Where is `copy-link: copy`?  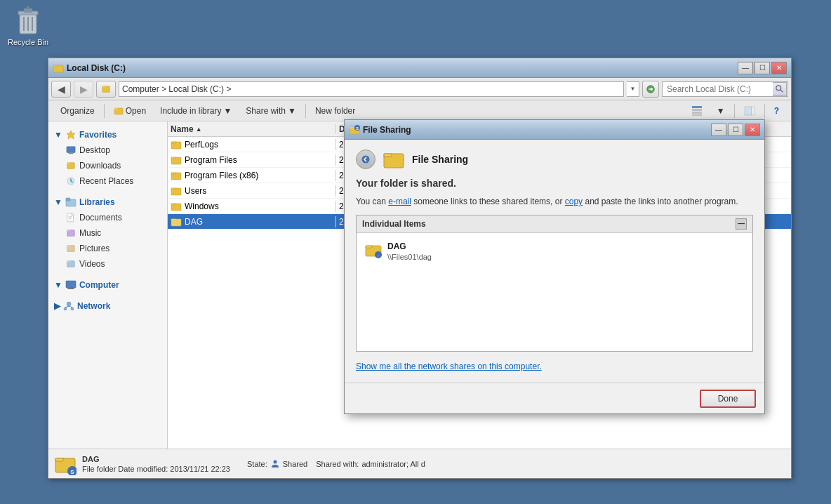
copy-link: copy is located at coordinates (574, 201).